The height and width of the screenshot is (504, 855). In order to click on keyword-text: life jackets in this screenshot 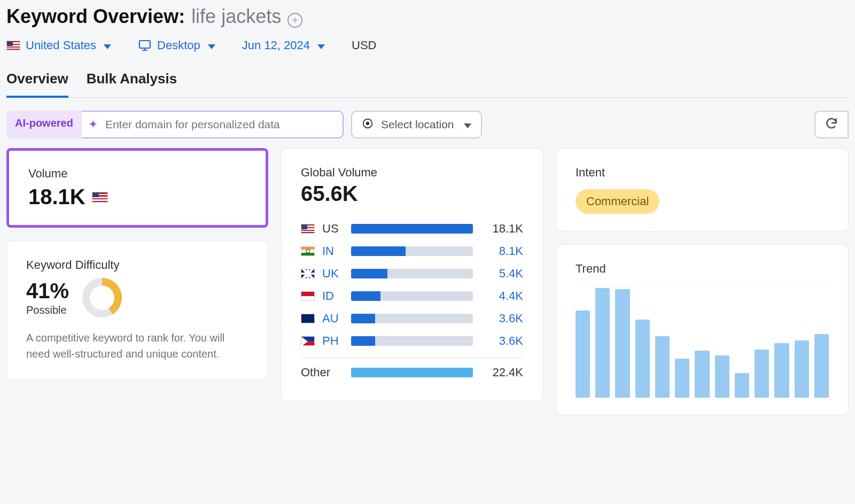, I will do `click(236, 17)`.